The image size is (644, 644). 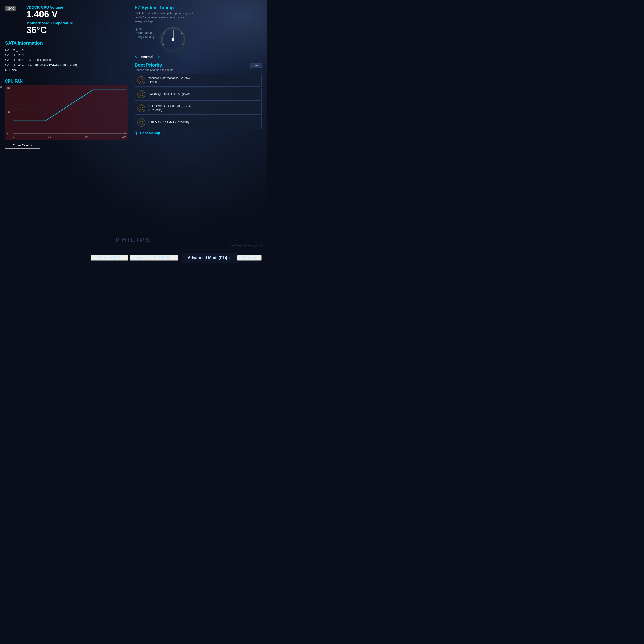 I want to click on fan-section: CPU FAN % 100 50 0 °C, so click(x=69, y=114).